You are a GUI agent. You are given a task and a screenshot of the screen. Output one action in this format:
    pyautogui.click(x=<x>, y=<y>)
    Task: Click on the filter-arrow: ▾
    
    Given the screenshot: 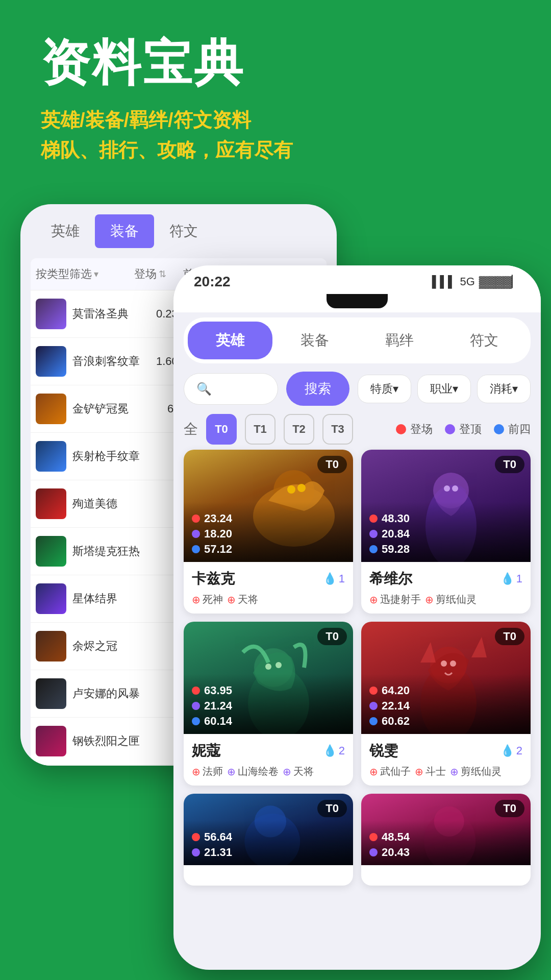 What is the action you would take?
    pyautogui.click(x=96, y=274)
    